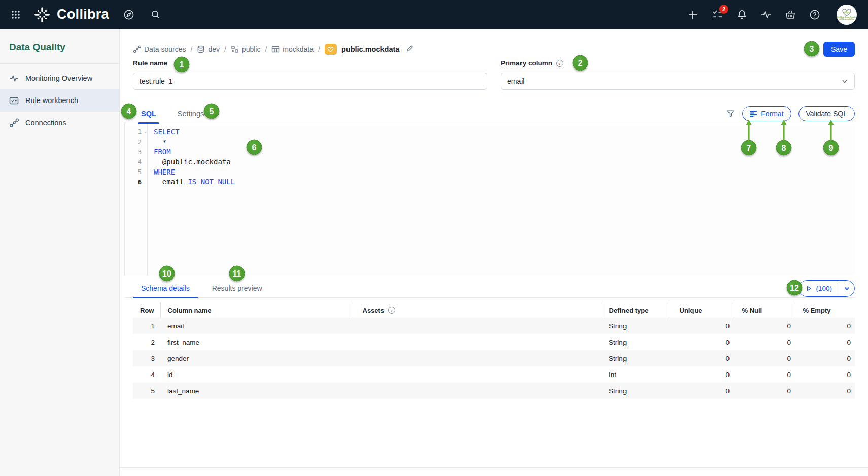 This screenshot has height=476, width=868. Describe the element at coordinates (71, 15) in the screenshot. I see `collibra-logo: Collibra` at that location.